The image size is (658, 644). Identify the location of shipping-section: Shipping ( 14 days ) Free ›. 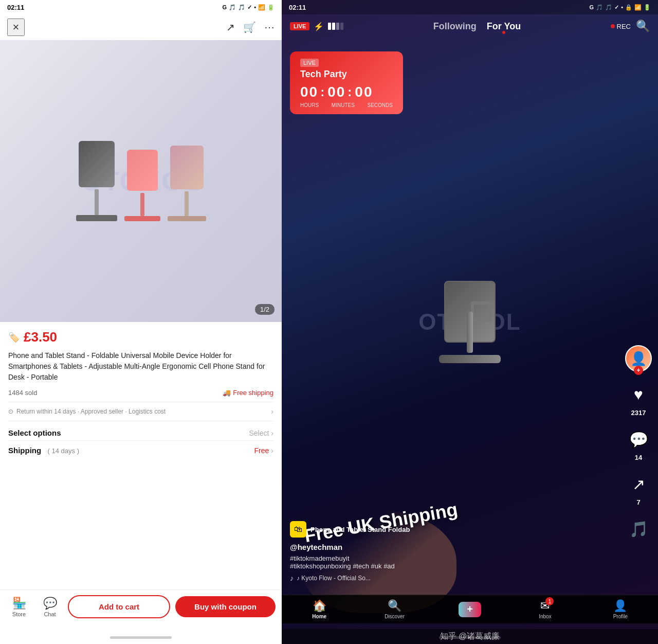
(141, 451).